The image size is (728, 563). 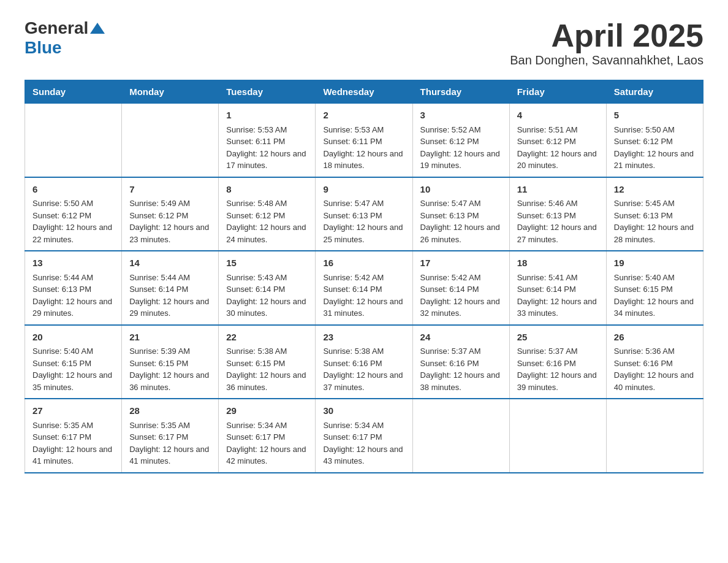 What do you see at coordinates (170, 278) in the screenshot?
I see `day-info: Sunrise: 5:44 AM` at bounding box center [170, 278].